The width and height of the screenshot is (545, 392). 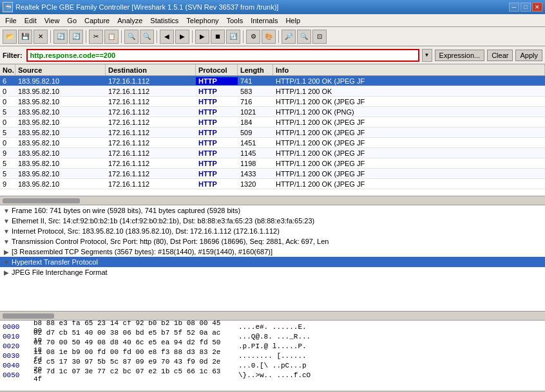 I want to click on toolbar-fwd: ▶, so click(x=182, y=37).